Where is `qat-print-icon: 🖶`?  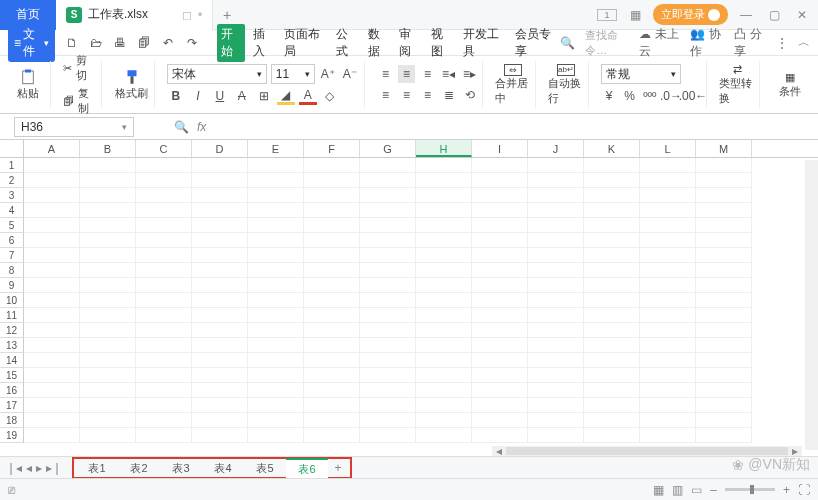 qat-print-icon: 🖶 is located at coordinates (120, 43).